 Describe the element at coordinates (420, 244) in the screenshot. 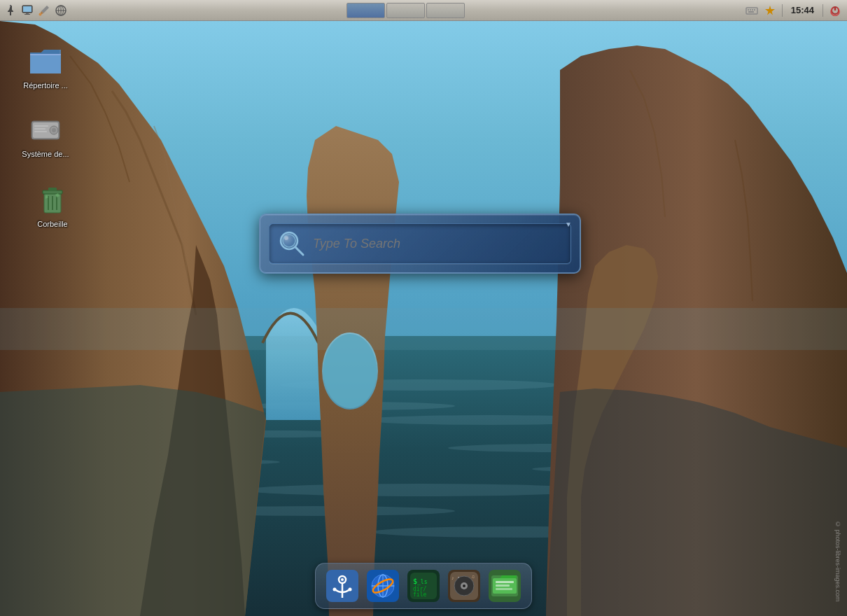

I see `search-input-area` at that location.